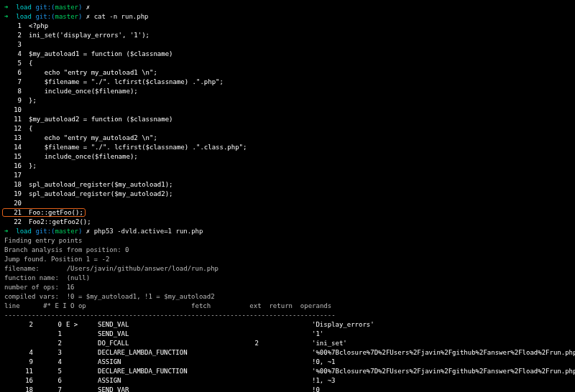 The image size is (575, 392). Describe the element at coordinates (288, 231) in the screenshot. I see `prompt-line-php: ➜ load git:(master) ✗ php53 -dvld.active…` at that location.